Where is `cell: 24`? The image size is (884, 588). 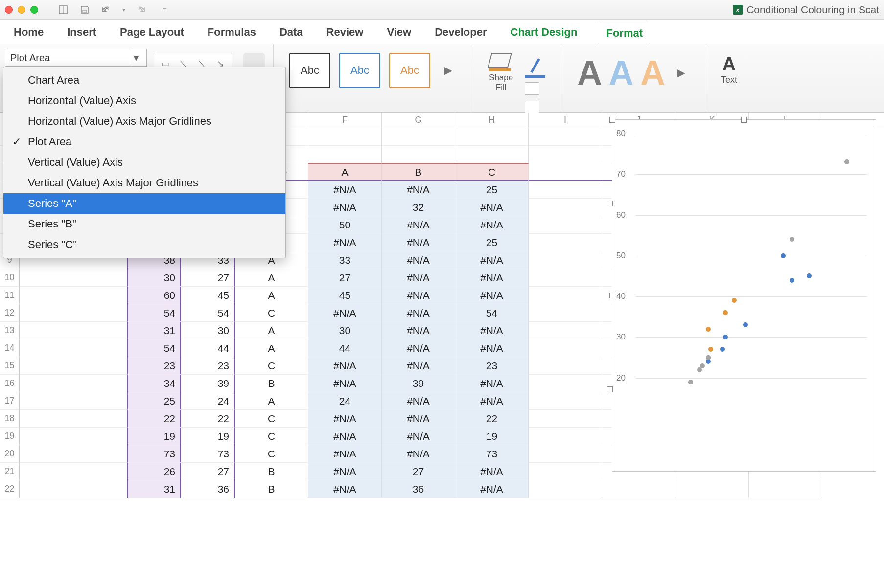 cell: 24 is located at coordinates (345, 401).